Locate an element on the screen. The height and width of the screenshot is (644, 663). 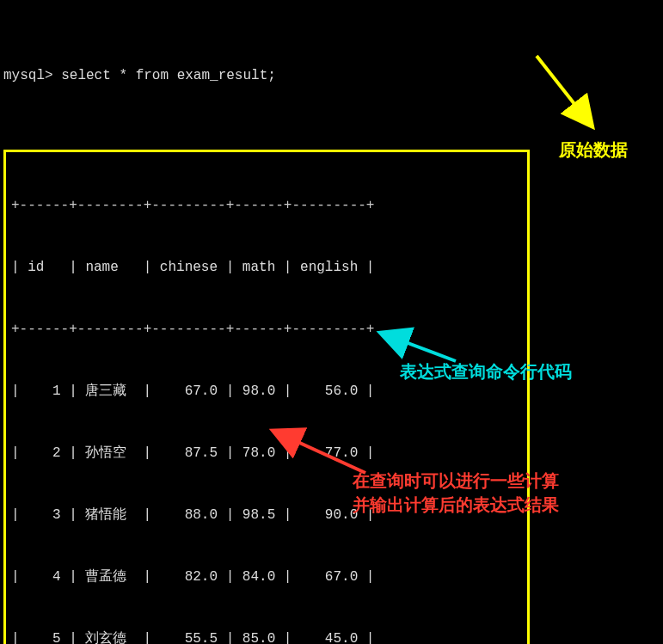
annotation-cyan: 表达式查询命令行代码 is located at coordinates (486, 371).